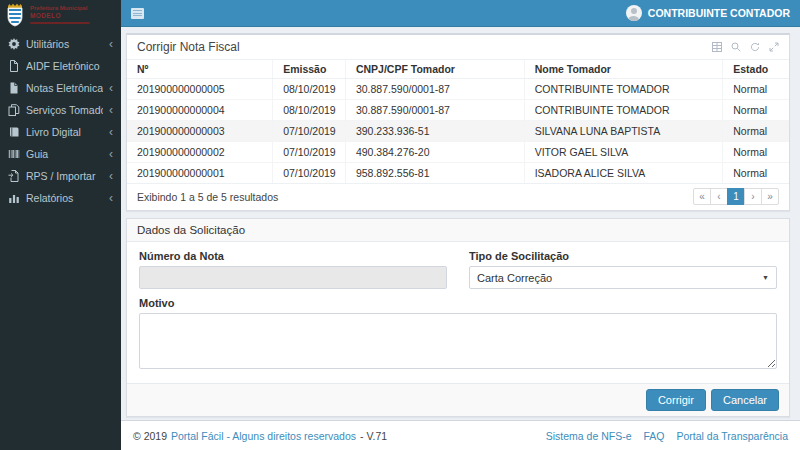  I want to click on sidebar-item-rps-importar: RPS / Importar‹, so click(60, 176).